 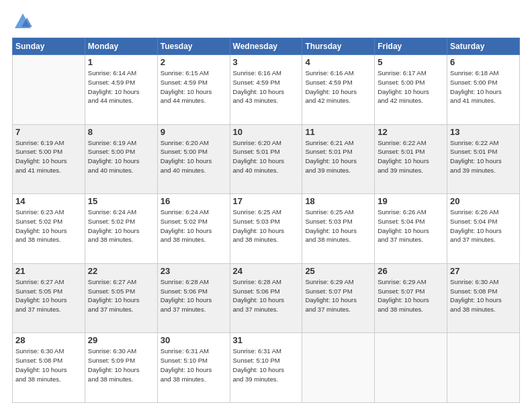 What do you see at coordinates (339, 229) in the screenshot?
I see `calendar-cell: 18Sunrise: 6:25 AM Sunset: 5:03 PM Dayli…` at bounding box center [339, 229].